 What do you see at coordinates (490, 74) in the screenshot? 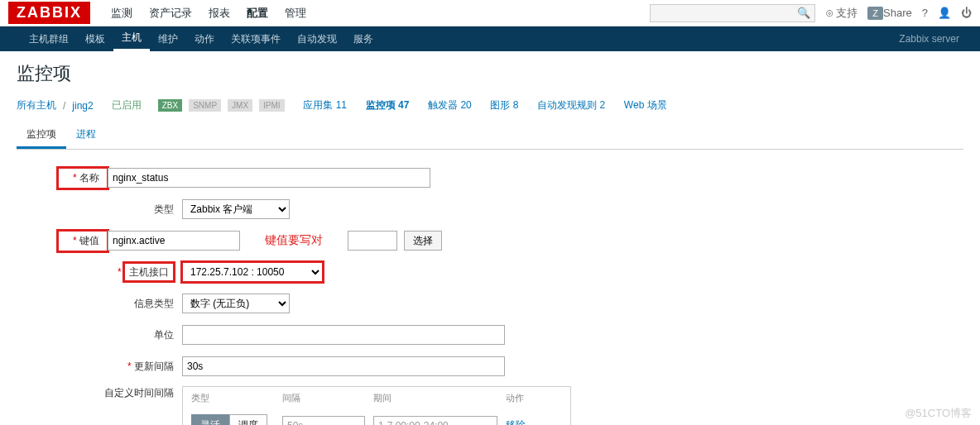
I see `page-title: 监控项` at bounding box center [490, 74].